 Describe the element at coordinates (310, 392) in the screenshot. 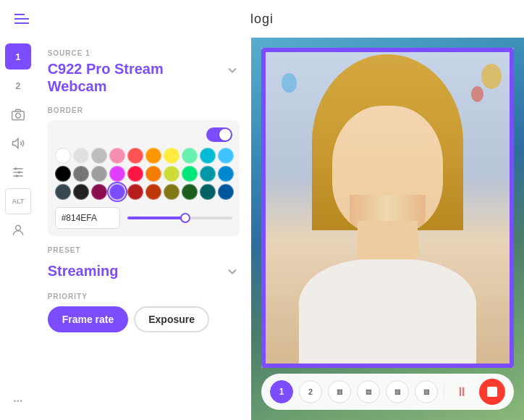

I see `ctrl-2-label: 2` at that location.